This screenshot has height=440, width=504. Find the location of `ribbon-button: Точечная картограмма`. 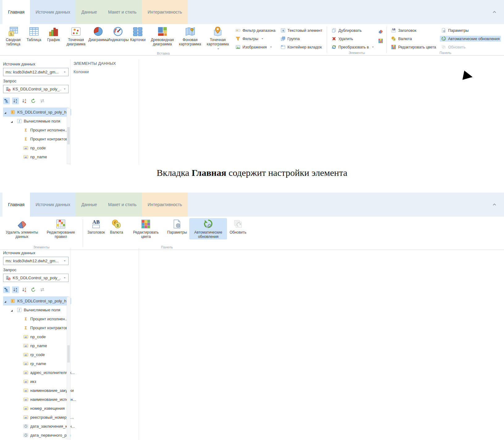

ribbon-button: Точечная картограмма is located at coordinates (218, 38).